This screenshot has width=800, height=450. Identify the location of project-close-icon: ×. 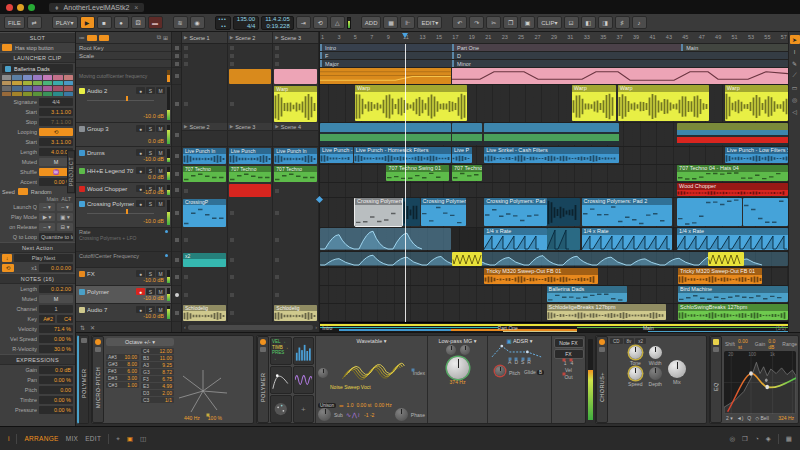
(136, 8).